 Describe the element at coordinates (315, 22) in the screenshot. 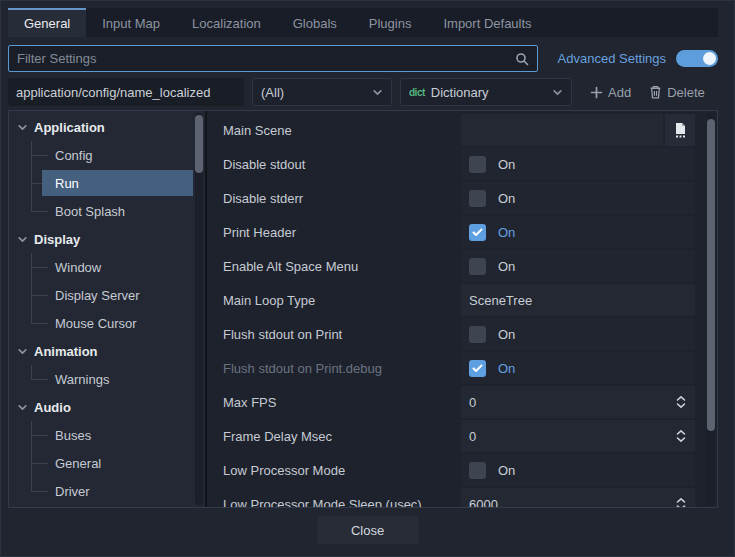

I see `tab-globals: Globals` at that location.